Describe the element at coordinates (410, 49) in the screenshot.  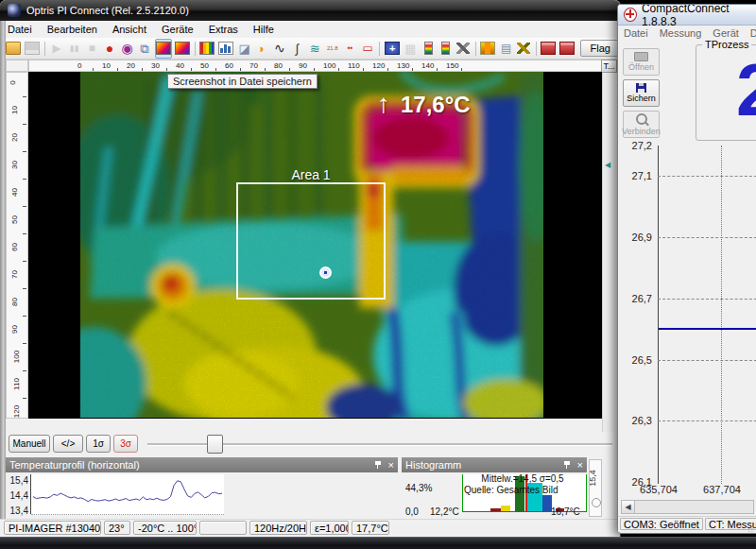
I see `pane-icon: ▦` at that location.